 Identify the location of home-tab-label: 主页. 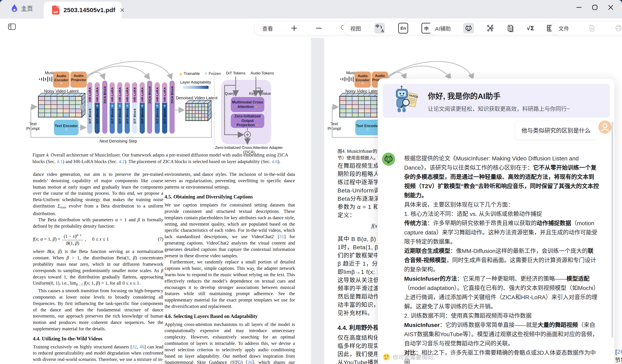
(27, 8).